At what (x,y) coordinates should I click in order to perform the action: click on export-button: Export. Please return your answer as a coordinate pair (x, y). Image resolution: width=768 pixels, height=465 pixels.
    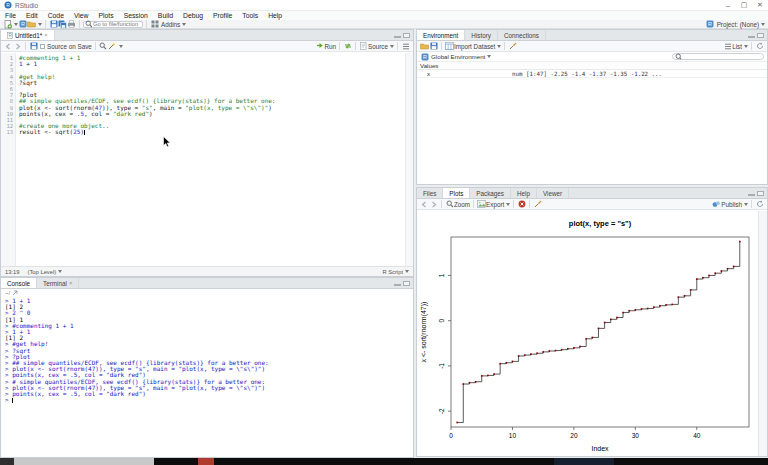
    Looking at the image, I should click on (495, 204).